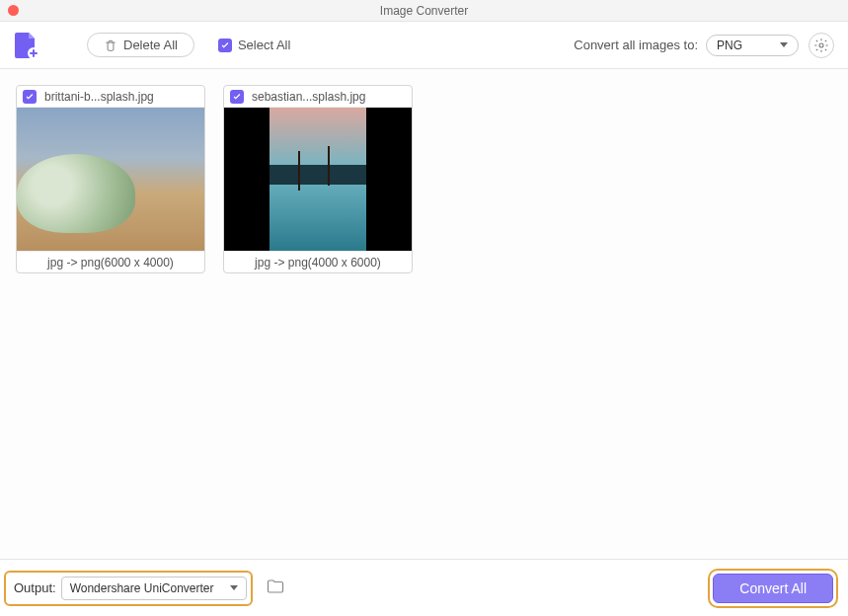 The width and height of the screenshot is (848, 616). Describe the element at coordinates (318, 262) in the screenshot. I see `card-conversion-info: jpg -> png(4000 x 6000)` at that location.